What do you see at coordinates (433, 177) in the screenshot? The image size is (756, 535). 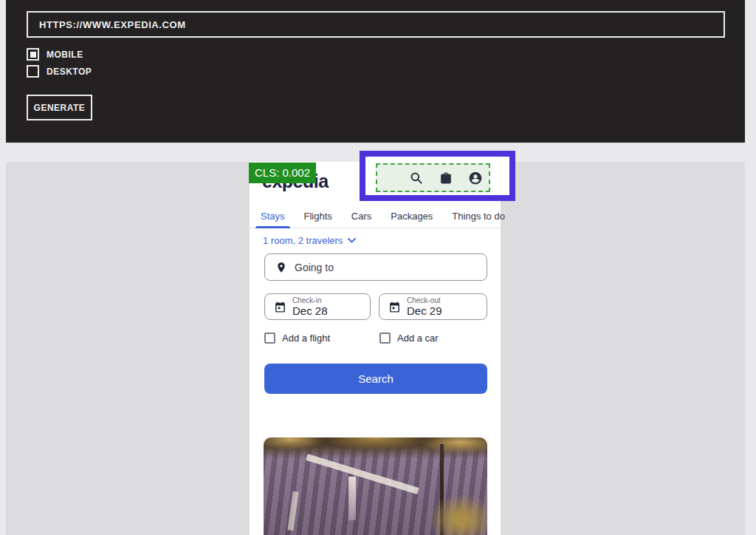 I see `shifted-region` at bounding box center [433, 177].